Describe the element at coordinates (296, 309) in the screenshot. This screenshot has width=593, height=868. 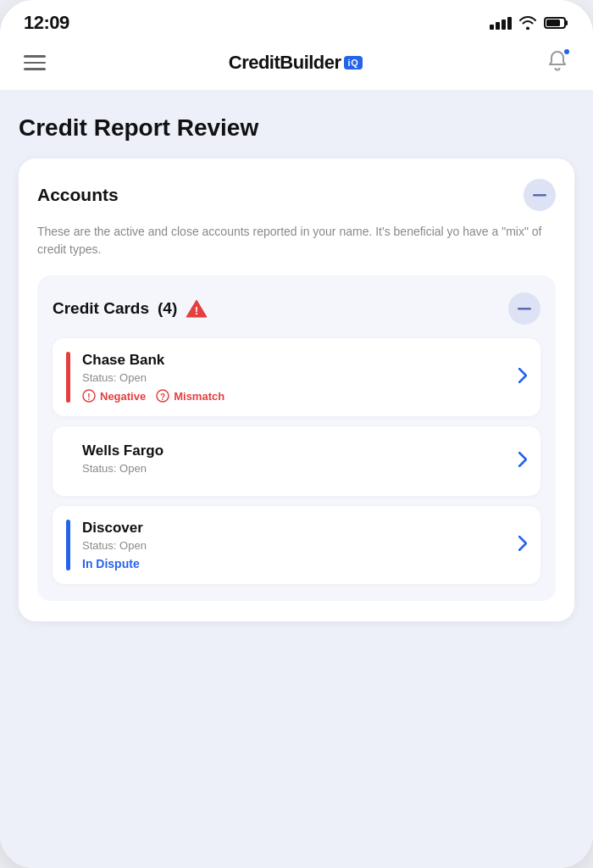
I see `credit-cards-header: Credit Cards (4) !` at that location.